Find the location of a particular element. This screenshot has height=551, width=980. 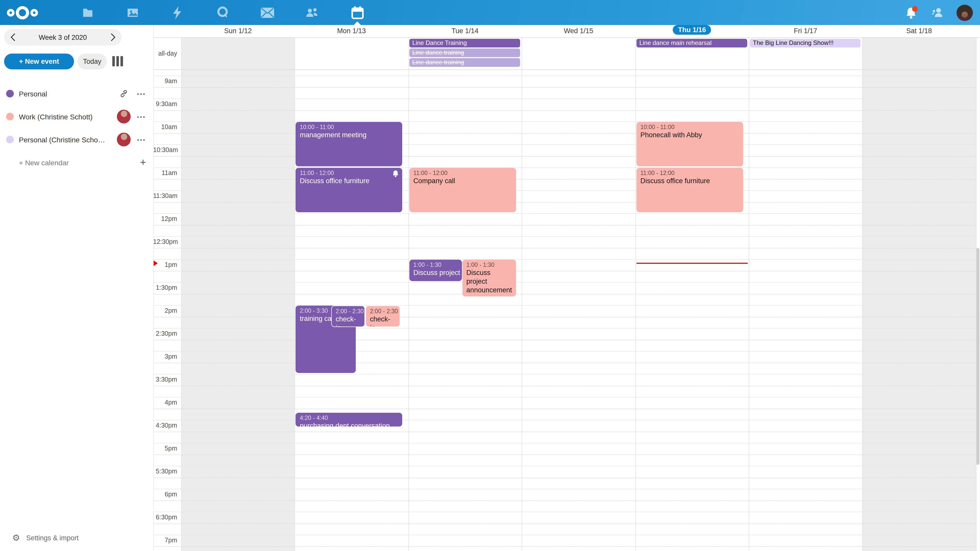

spacer is located at coordinates (10, 162).